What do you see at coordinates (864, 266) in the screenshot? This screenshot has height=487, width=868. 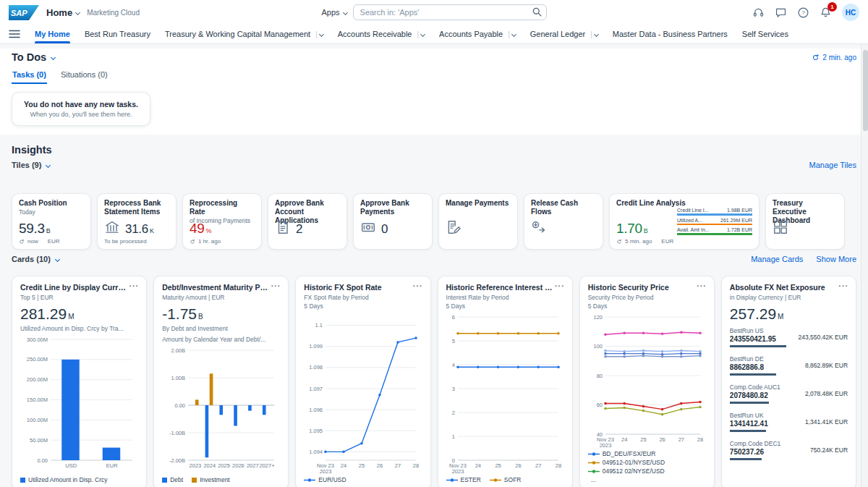 I see `page-scrollbar` at bounding box center [864, 266].